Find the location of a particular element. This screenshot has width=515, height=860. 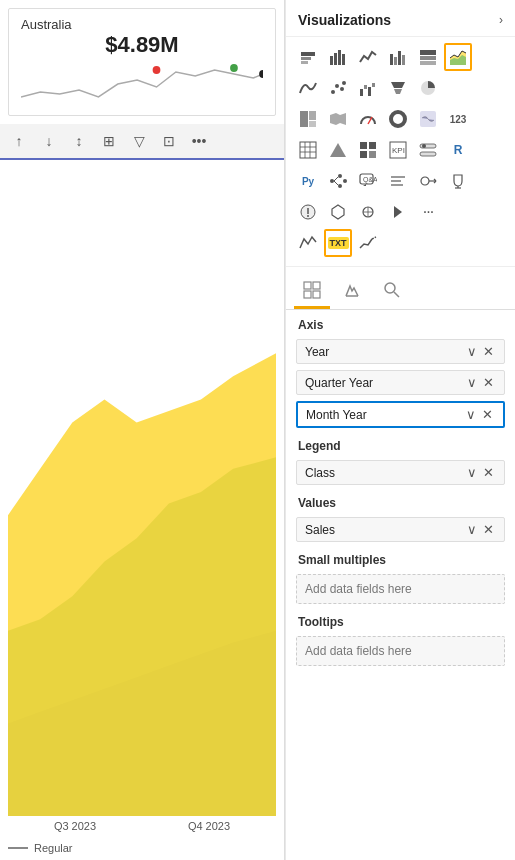

viz-icon-pie is located at coordinates (428, 88).